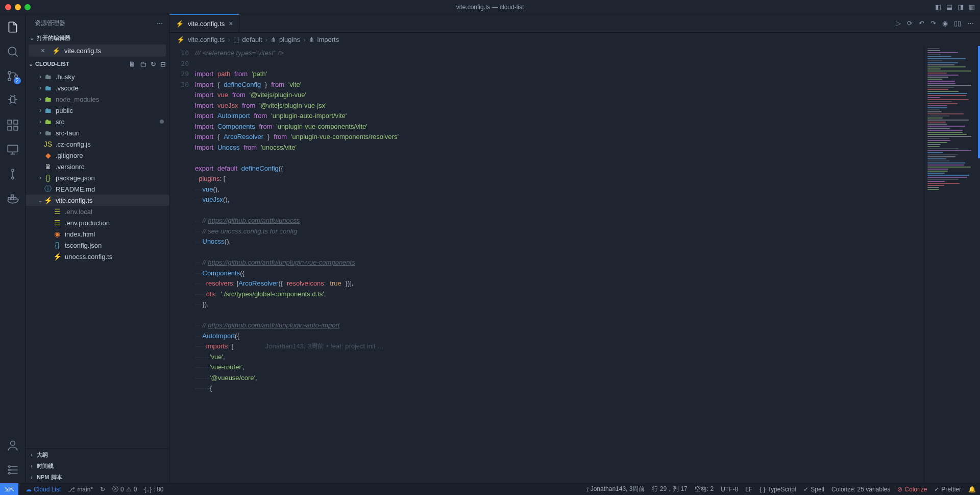 Image resolution: width=980 pixels, height=495 pixels. I want to click on new-file-icon: 🗎, so click(133, 64).